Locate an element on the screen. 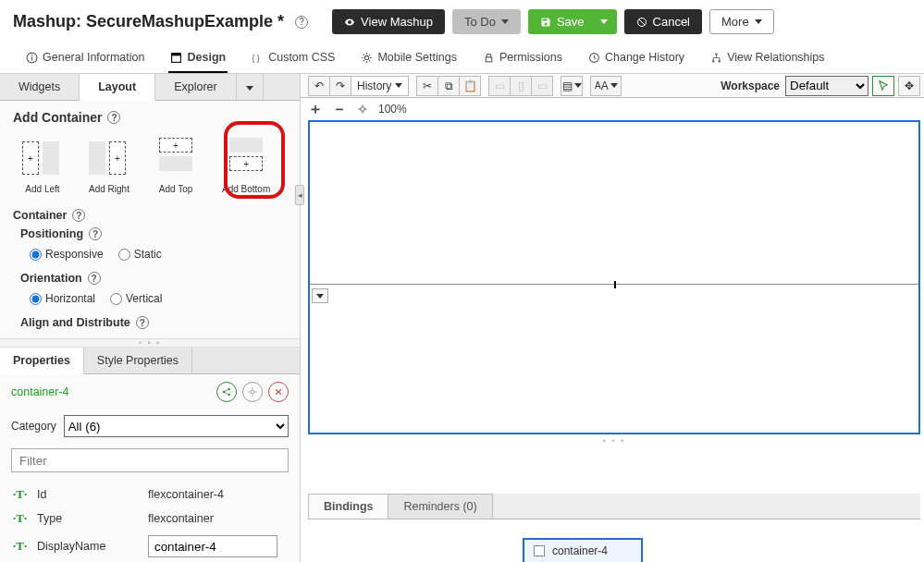 The width and height of the screenshot is (924, 562). align-heading: Align and Distribute is located at coordinates (76, 323).